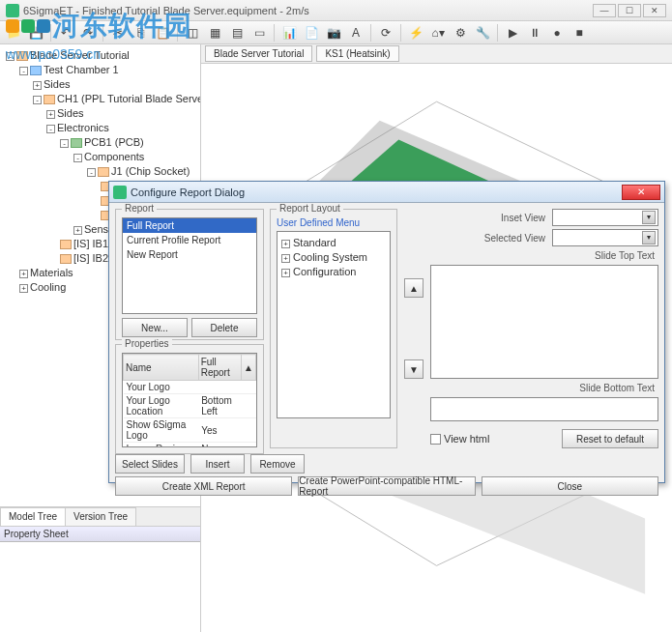 This screenshot has height=632, width=672. What do you see at coordinates (190, 406) in the screenshot?
I see `table-row: Your Logo LocationBottom Left` at bounding box center [190, 406].